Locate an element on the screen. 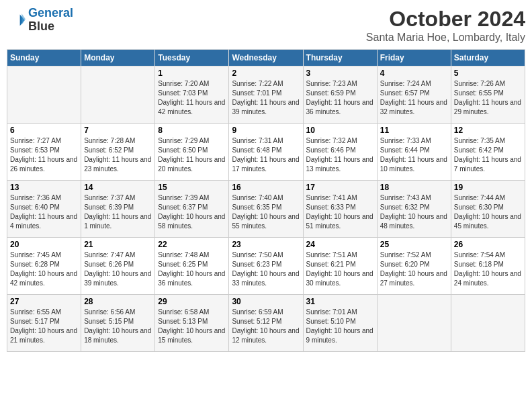 This screenshot has height=411, width=532. day-number: 19 is located at coordinates (488, 187).